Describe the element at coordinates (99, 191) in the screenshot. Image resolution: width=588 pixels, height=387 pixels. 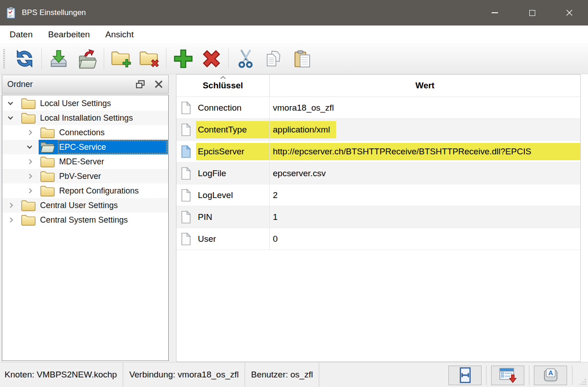
I see `tree-item-label: Report Configurations` at that location.